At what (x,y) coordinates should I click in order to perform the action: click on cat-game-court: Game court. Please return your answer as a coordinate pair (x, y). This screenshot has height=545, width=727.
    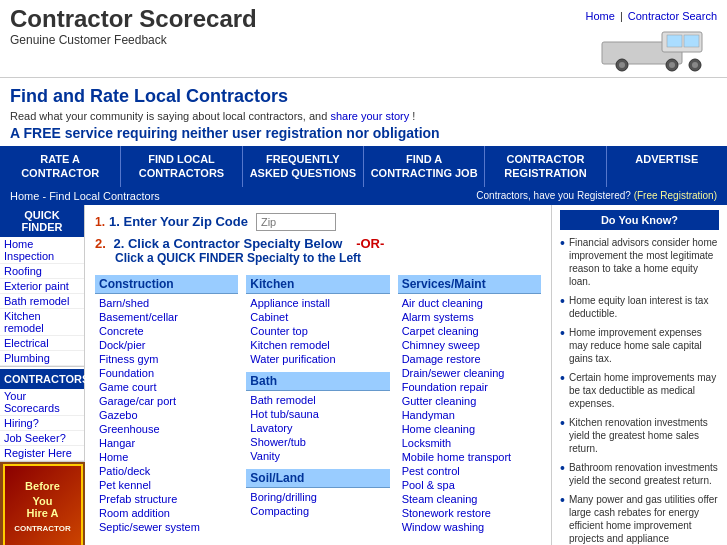
    Looking at the image, I should click on (166, 387).